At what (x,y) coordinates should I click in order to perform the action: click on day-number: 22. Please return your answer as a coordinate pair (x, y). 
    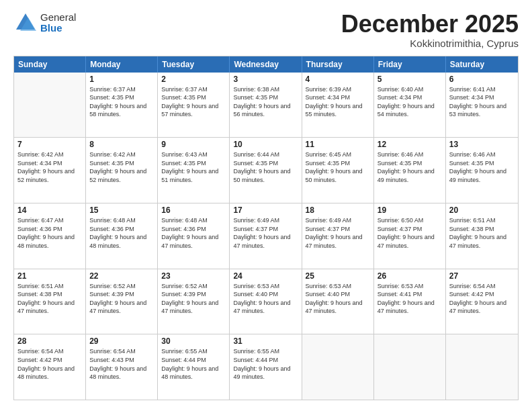
    Looking at the image, I should click on (122, 276).